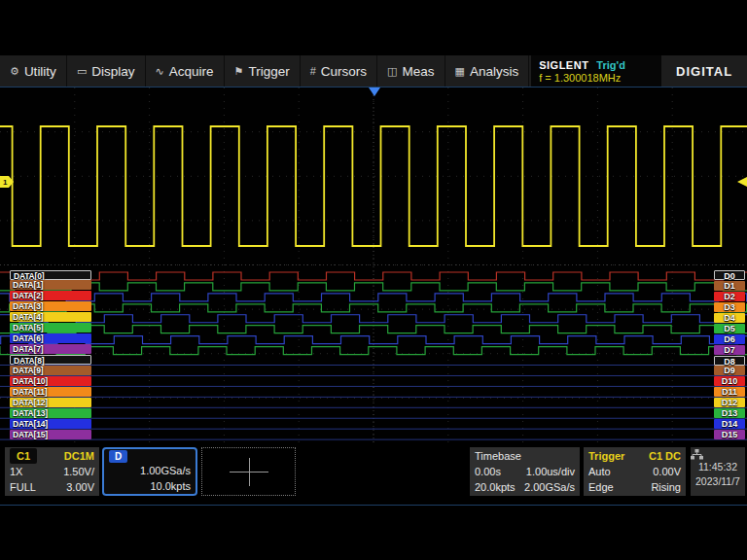 The width and height of the screenshot is (747, 560). I want to click on flag-icon: ⚑, so click(239, 72).